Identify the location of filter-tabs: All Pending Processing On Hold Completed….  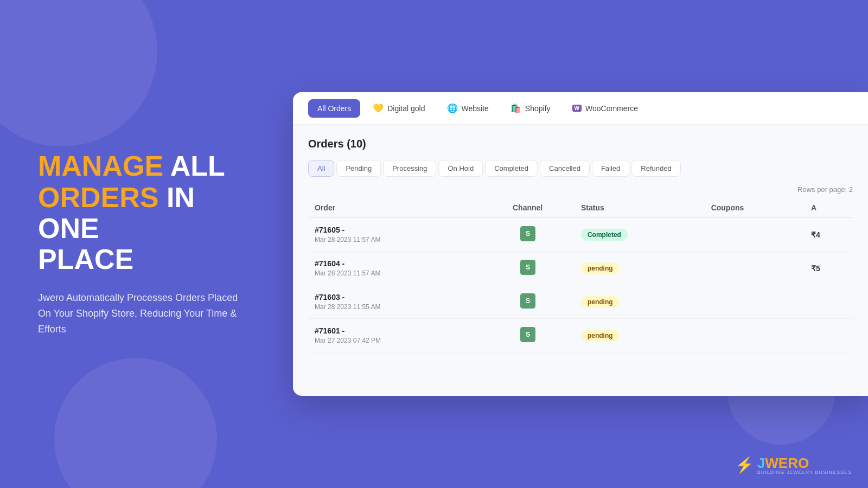
(580, 168).